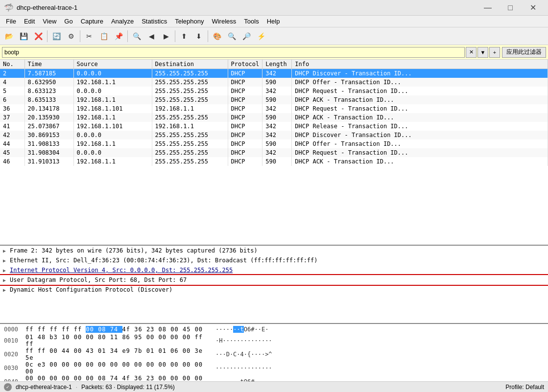 This screenshot has height=392, width=548. Describe the element at coordinates (11, 22) in the screenshot. I see `menu-file: File` at that location.